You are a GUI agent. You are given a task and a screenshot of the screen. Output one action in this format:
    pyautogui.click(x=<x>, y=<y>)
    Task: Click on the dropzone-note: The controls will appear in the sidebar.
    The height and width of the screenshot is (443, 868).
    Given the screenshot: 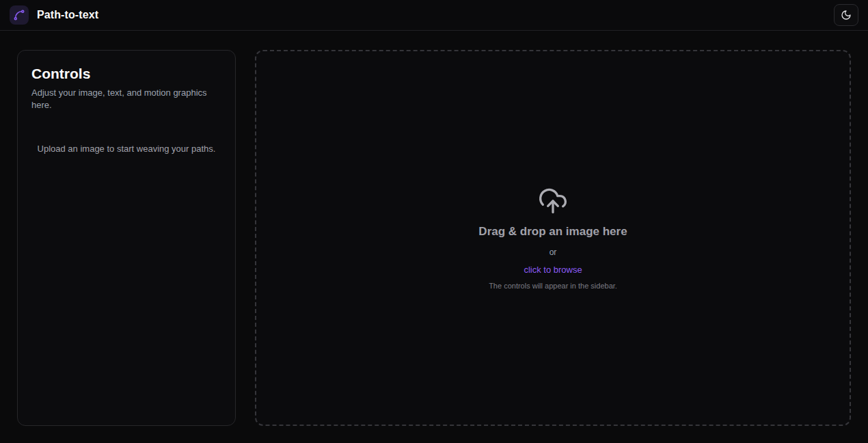 What is the action you would take?
    pyautogui.click(x=553, y=286)
    